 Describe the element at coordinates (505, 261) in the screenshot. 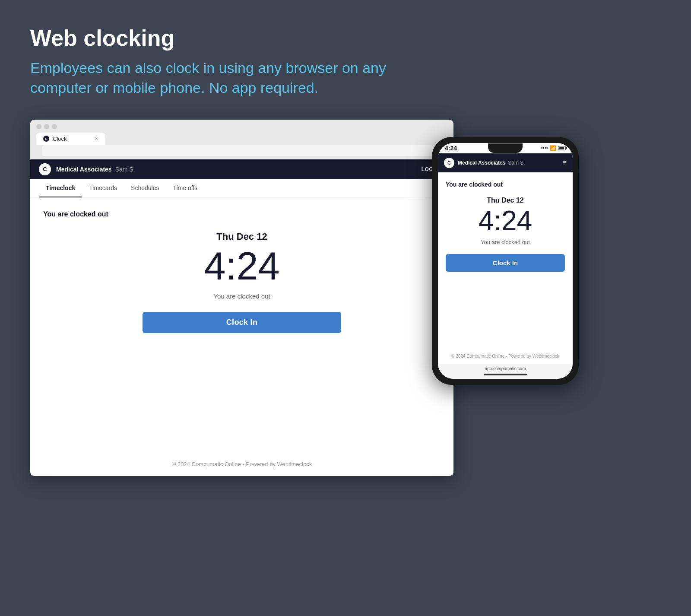

I see `phone-inner: 4:24 •••• 📶 C Medical Associates Sam S. …` at that location.